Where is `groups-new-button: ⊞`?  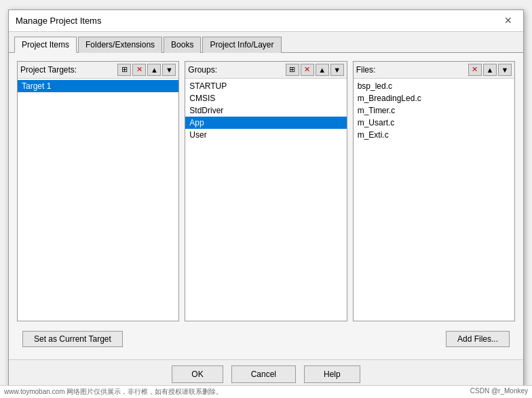 groups-new-button: ⊞ is located at coordinates (292, 70).